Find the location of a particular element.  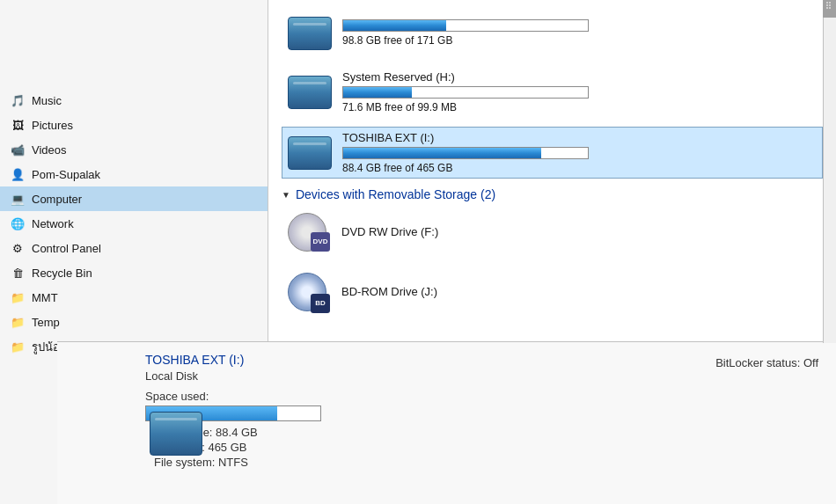

bitlocker-status: BitLocker status: Off is located at coordinates (767, 362).